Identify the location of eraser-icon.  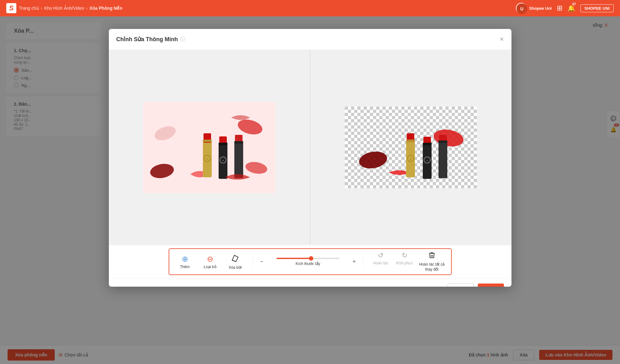
(235, 259).